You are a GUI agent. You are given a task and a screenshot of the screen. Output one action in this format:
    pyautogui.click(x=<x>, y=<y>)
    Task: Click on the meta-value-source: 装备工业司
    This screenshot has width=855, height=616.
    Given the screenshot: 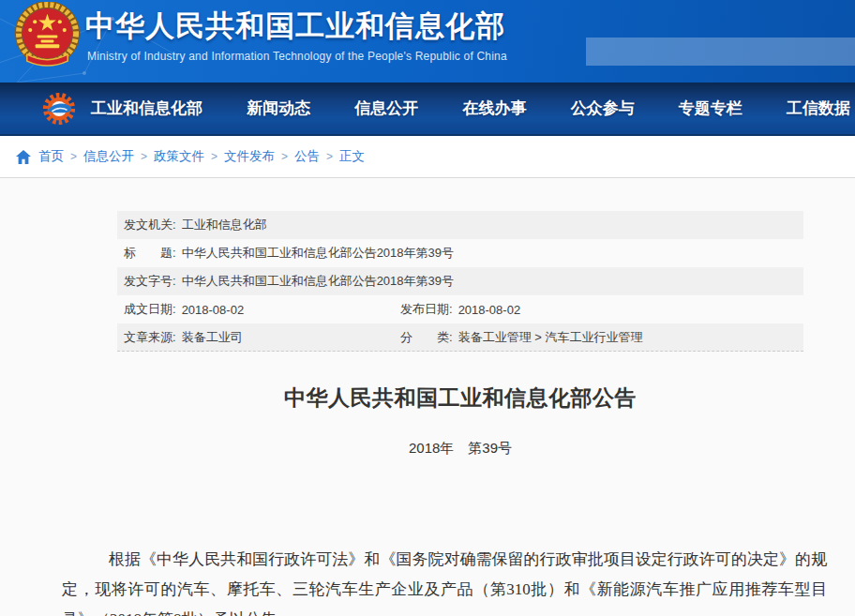 What is the action you would take?
    pyautogui.click(x=212, y=338)
    